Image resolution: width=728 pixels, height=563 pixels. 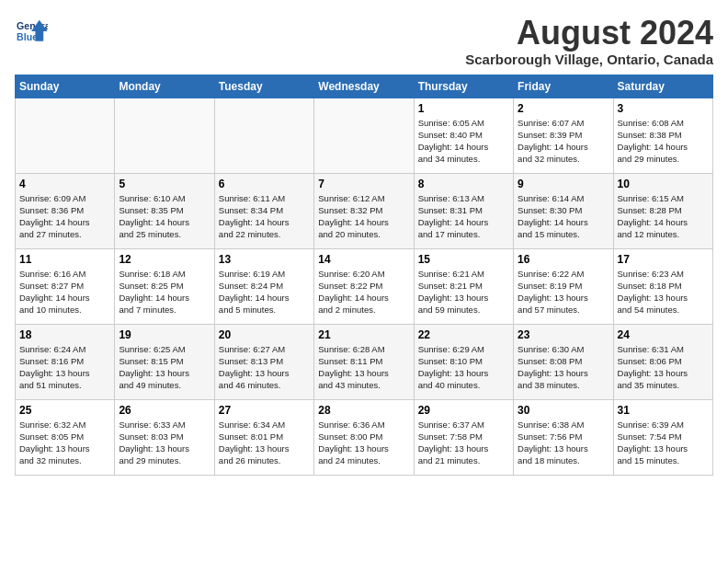 What do you see at coordinates (463, 362) in the screenshot?
I see `calendar-cell: 22Sunrise: 6:29 AM Sunset: 8:10 PM Dayli…` at bounding box center [463, 362].